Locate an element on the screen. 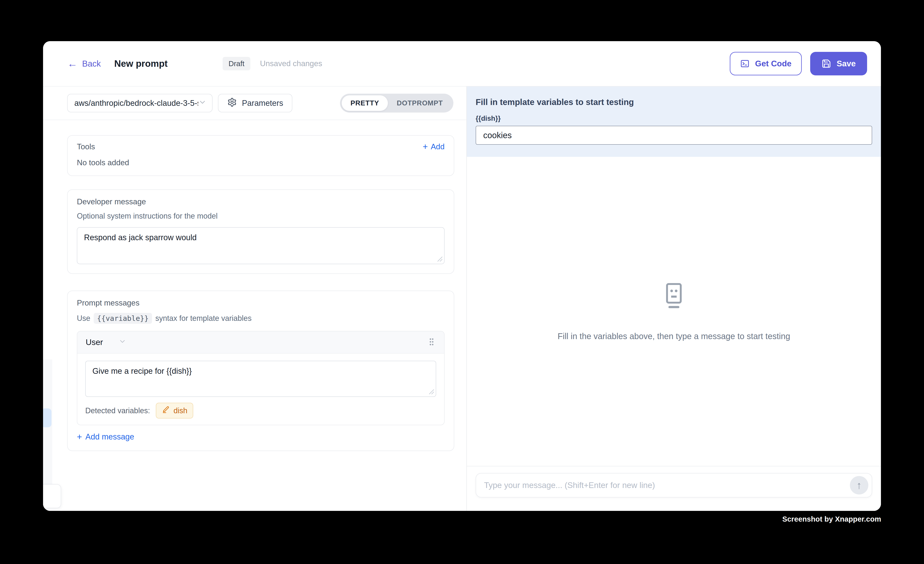 The image size is (924, 564). tools-card: Tools + Add No tools added is located at coordinates (261, 156).